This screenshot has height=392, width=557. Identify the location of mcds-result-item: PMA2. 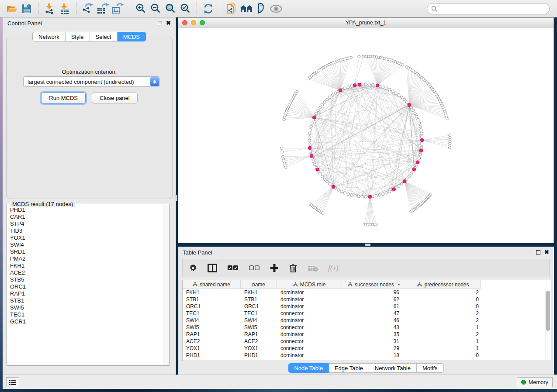
(86, 259).